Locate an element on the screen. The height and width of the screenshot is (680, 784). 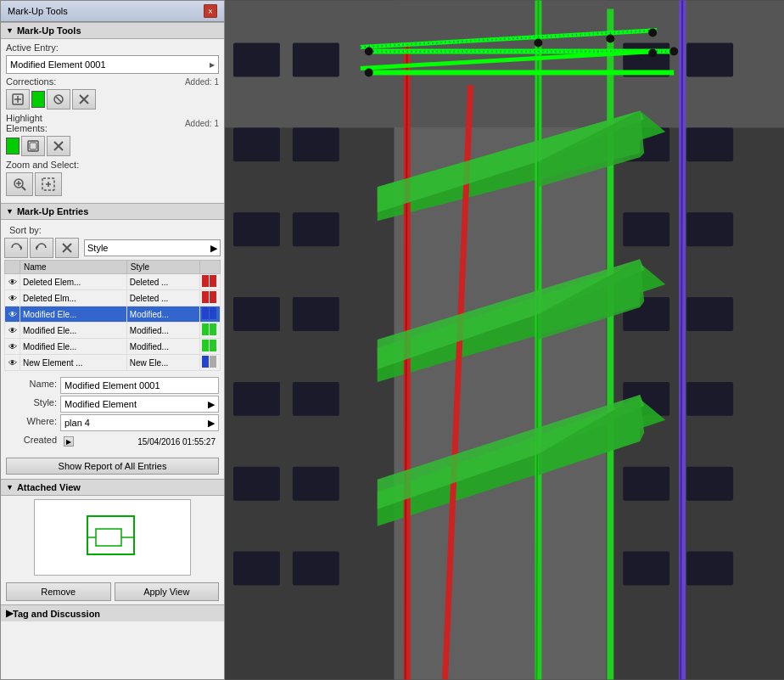
zoom-btn is located at coordinates (20, 184).